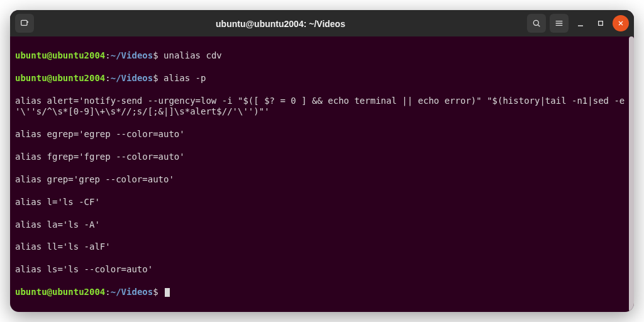 The height and width of the screenshot is (322, 644). What do you see at coordinates (322, 247) in the screenshot?
I see `output-line: alias ll='ls -alF'` at bounding box center [322, 247].